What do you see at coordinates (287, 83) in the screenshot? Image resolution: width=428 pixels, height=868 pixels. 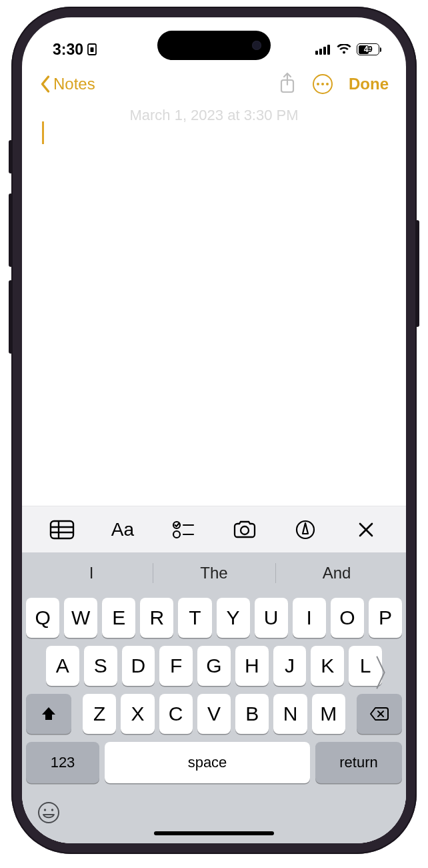 I see `share-icon` at bounding box center [287, 83].